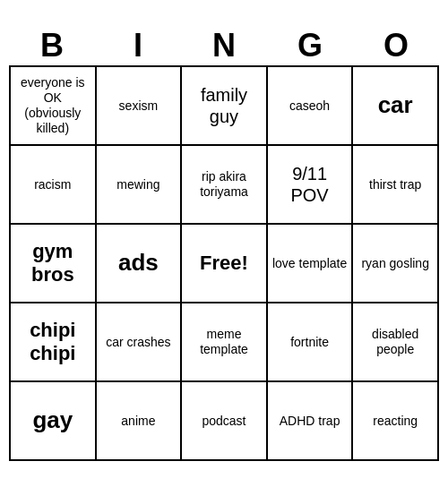  I want to click on bingo-cell-1-3: 9/11 POV, so click(311, 185).